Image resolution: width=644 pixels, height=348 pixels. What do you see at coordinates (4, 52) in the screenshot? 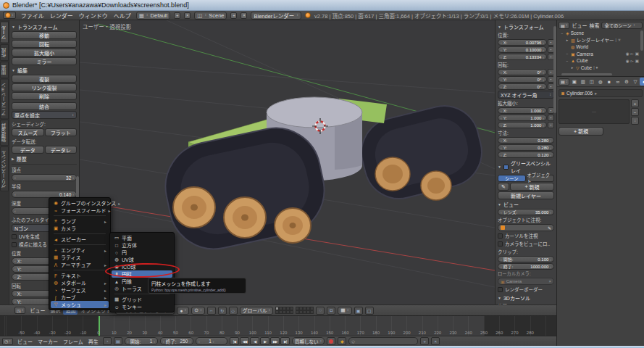
I see `tool-tab-create: 作成` at bounding box center [4, 52].